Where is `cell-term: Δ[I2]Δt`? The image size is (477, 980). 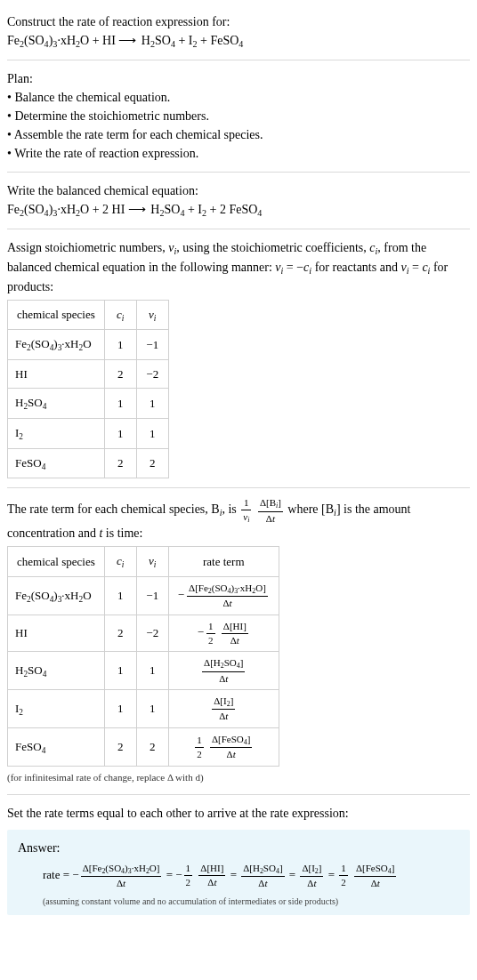
cell-term: Δ[I2]Δt is located at coordinates (223, 710).